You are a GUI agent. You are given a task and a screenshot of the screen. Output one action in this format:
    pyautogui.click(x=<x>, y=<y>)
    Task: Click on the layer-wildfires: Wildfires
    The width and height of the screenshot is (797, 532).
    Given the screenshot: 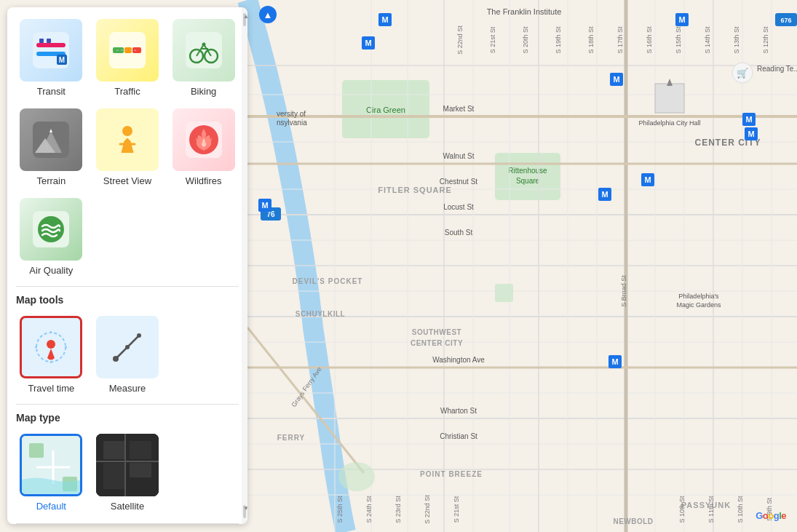 What is the action you would take?
    pyautogui.click(x=204, y=147)
    